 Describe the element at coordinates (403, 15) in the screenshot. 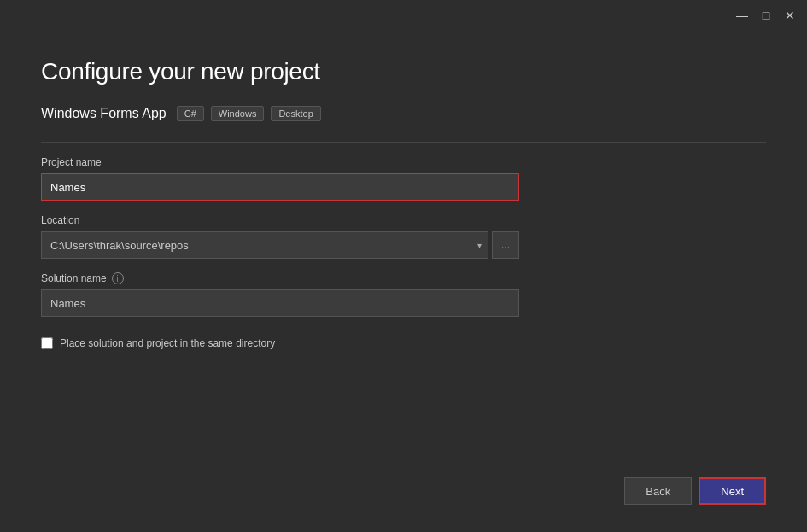

I see `title-bar: — □ ✕` at that location.